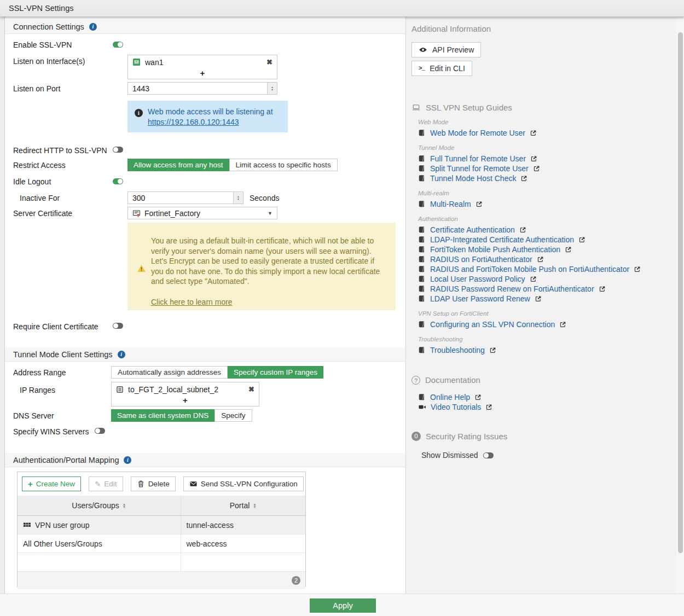 The width and height of the screenshot is (684, 616). I want to click on show-dismissed-toggle, so click(488, 455).